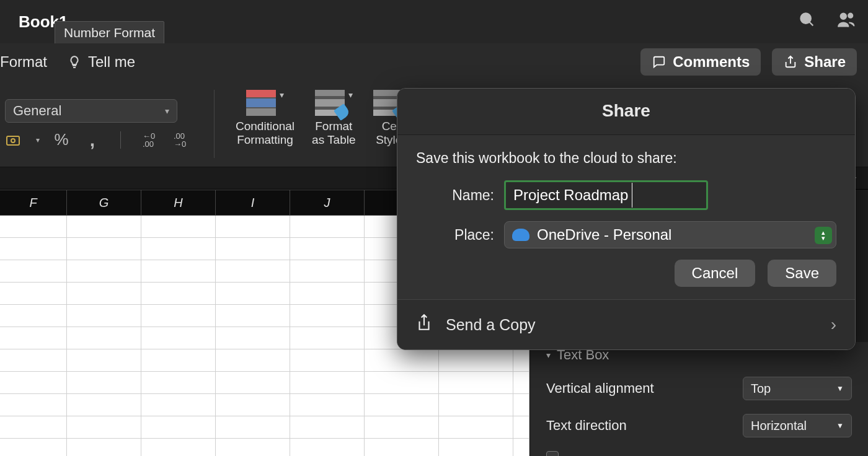 This screenshot has height=456, width=868. What do you see at coordinates (61, 140) in the screenshot?
I see `percent-style-icon: %` at bounding box center [61, 140].